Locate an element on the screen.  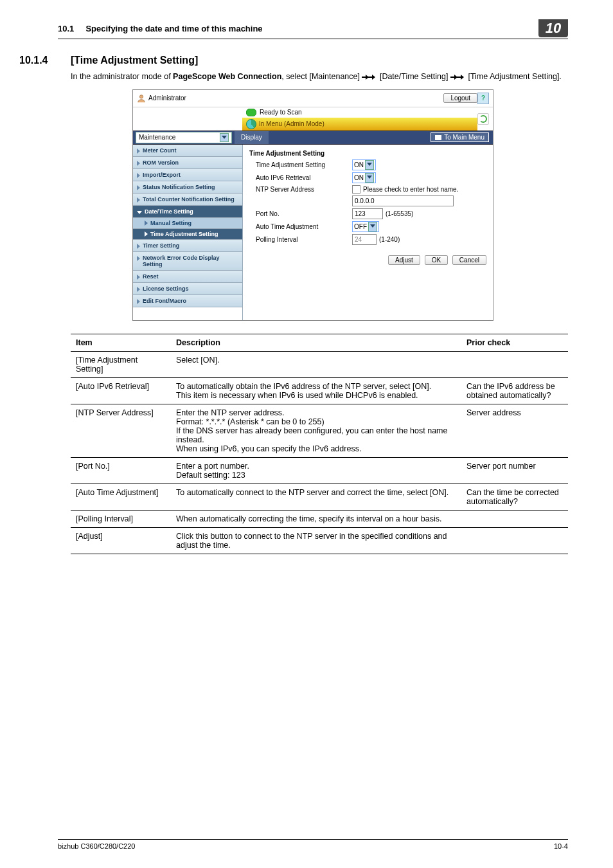
globe-icon is located at coordinates (251, 124).